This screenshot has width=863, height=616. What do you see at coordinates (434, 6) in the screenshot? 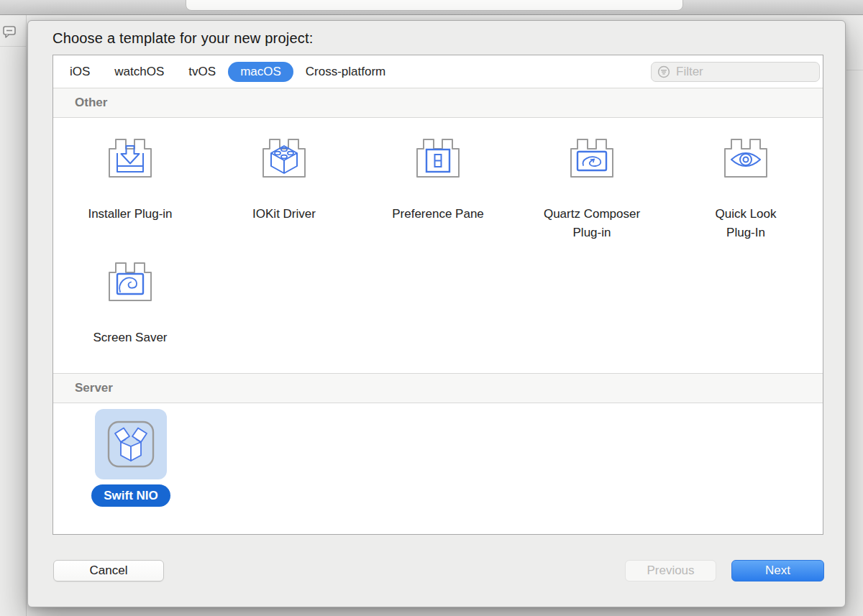
I see `toolbar-activity-viewer` at bounding box center [434, 6].